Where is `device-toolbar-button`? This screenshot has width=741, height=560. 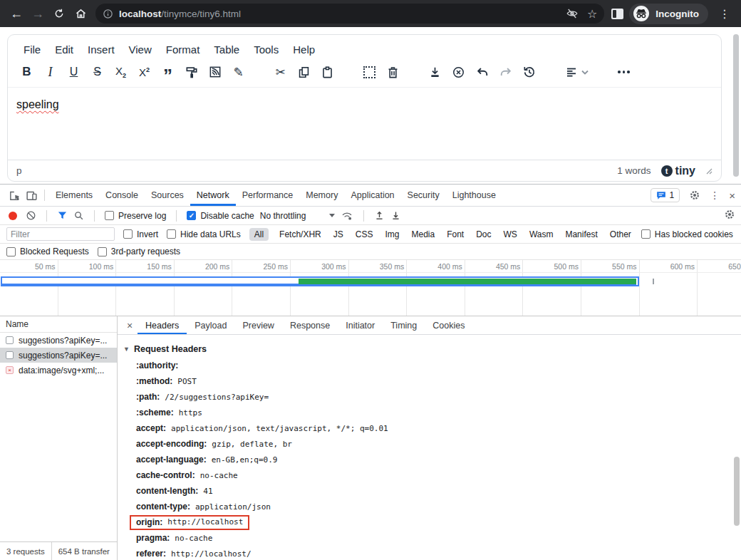 device-toolbar-button is located at coordinates (31, 195).